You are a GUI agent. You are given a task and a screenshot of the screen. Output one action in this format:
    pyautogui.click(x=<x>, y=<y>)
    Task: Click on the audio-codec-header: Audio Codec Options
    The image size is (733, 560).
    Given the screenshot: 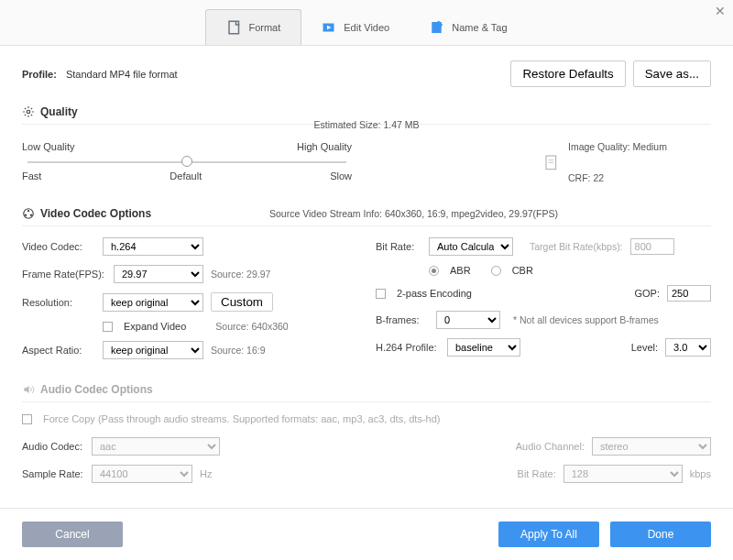 What is the action you would take?
    pyautogui.click(x=366, y=390)
    